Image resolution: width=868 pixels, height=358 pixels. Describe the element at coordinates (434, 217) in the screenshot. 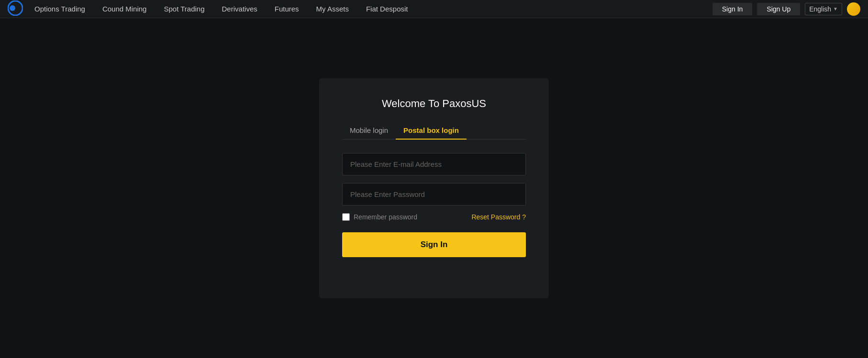

I see `remember-row: Remember password Reset Password ?` at that location.